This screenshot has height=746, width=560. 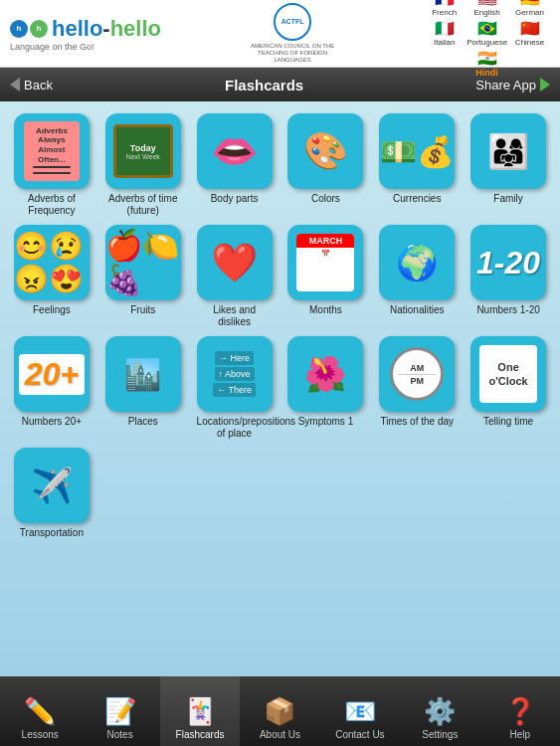 I want to click on palette-icon: 🎨, so click(x=326, y=151).